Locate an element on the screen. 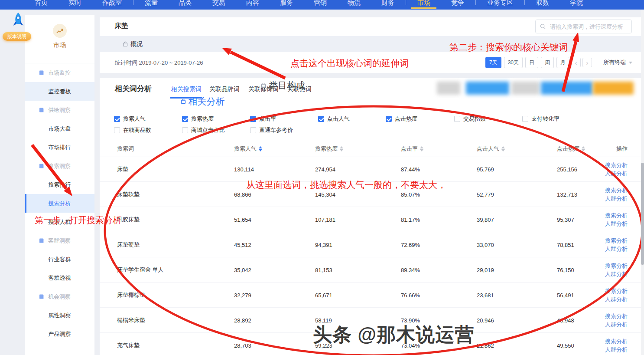 Image resolution: width=644 pixels, height=355 pixels. nav-item-实时: 实时 is located at coordinates (75, 4).